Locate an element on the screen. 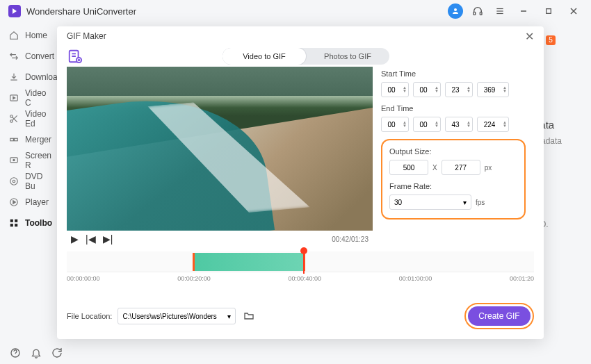 The height and width of the screenshot is (364, 591). count-badge: 5 is located at coordinates (551, 40).